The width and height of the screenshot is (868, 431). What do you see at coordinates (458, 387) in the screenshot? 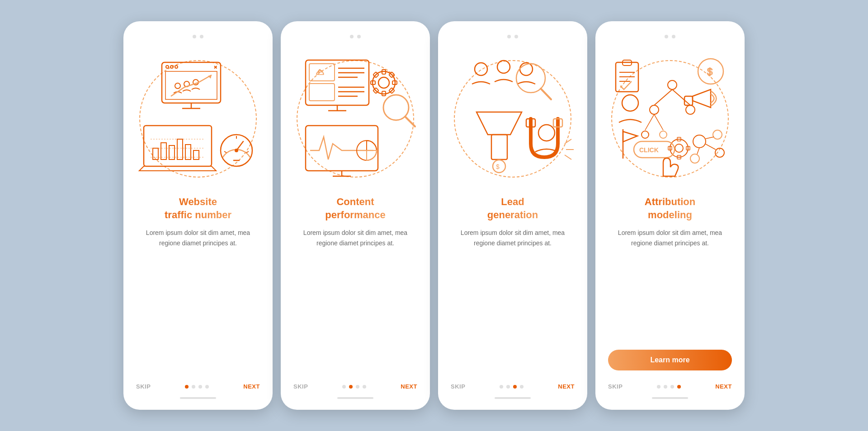
I see `skip-button-3: SKIP` at bounding box center [458, 387].